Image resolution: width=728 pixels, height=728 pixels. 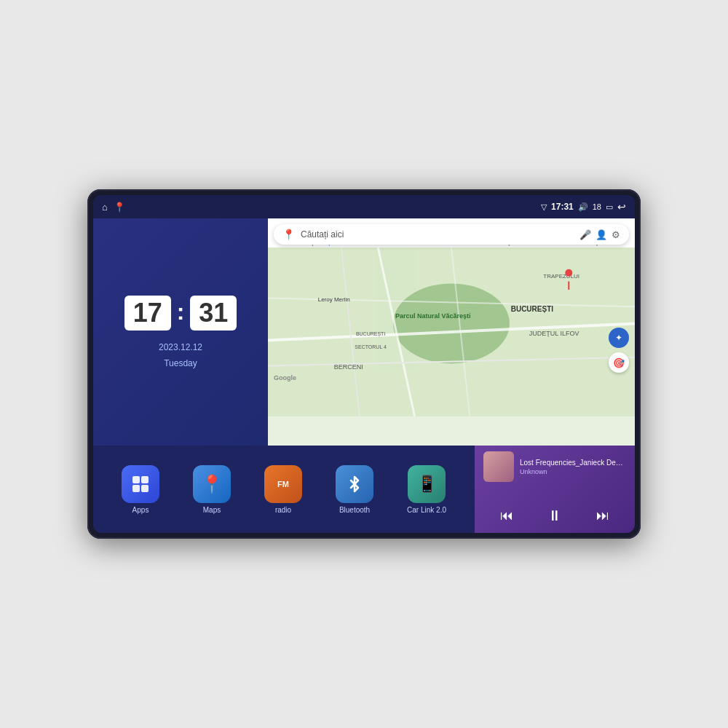 What do you see at coordinates (181, 313) in the screenshot?
I see `clock-display: 17 : 31` at bounding box center [181, 313].